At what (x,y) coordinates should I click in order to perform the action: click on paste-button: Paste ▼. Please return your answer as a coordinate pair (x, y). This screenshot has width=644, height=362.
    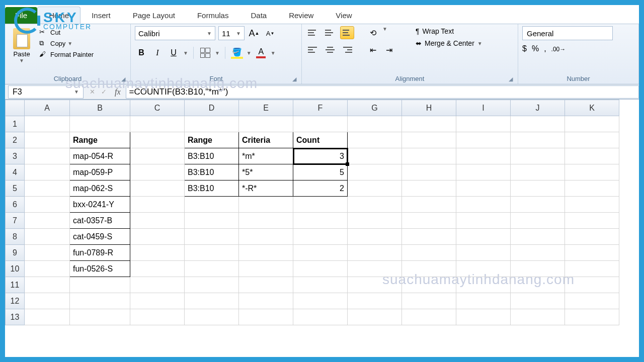
    Looking at the image, I should click on (22, 46).